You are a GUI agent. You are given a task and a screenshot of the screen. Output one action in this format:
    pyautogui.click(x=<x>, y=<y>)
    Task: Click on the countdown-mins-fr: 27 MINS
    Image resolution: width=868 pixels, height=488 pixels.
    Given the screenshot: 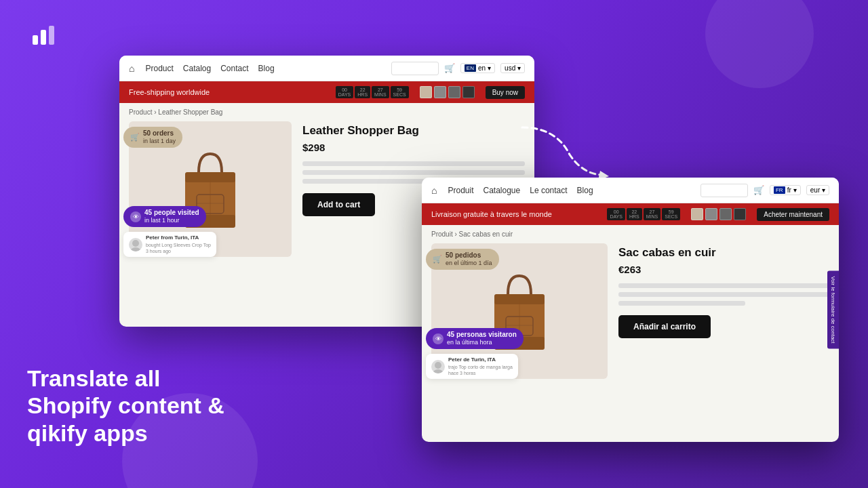 What is the action you would take?
    pyautogui.click(x=652, y=214)
    